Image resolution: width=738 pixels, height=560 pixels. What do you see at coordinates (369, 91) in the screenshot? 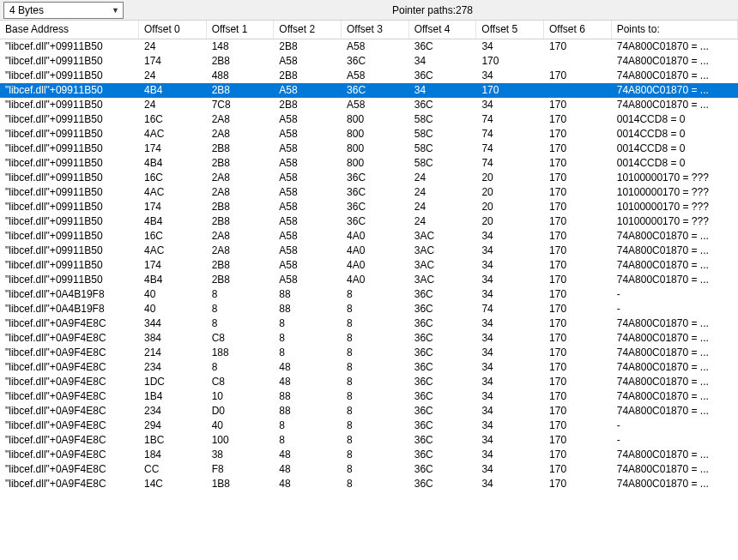
I see `table-row: "libcef.dll"+09911B504B42B8A5836C3417074…` at bounding box center [369, 91].